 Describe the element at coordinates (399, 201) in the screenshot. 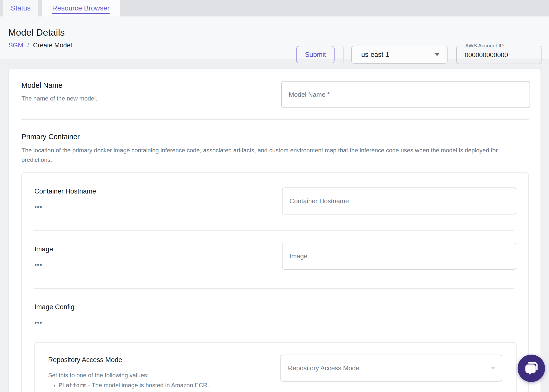

I see `container-hostname-input` at that location.